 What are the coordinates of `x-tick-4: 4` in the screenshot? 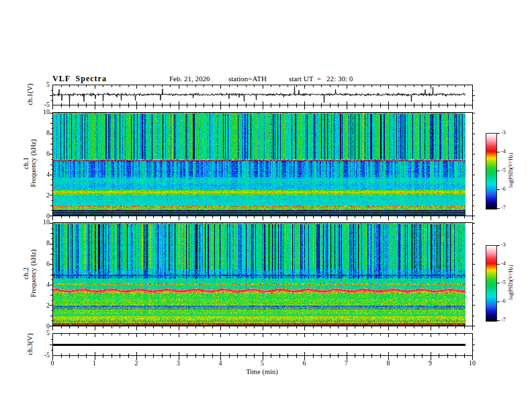 It's located at (220, 363).